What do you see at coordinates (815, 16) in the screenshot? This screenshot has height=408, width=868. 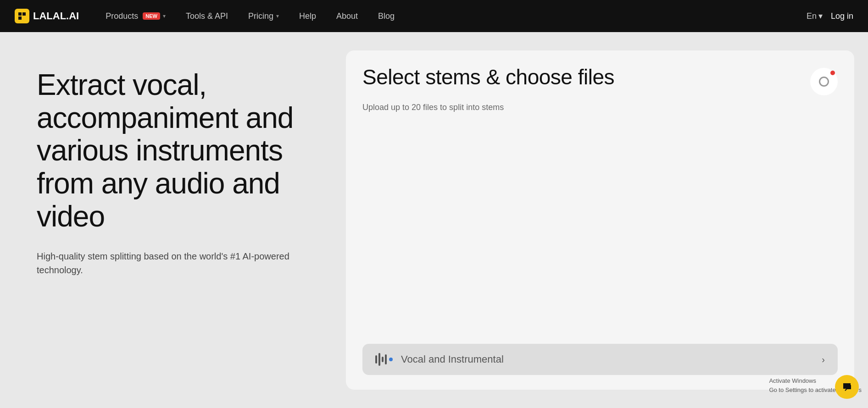 I see `language-selector: En ▾` at bounding box center [815, 16].